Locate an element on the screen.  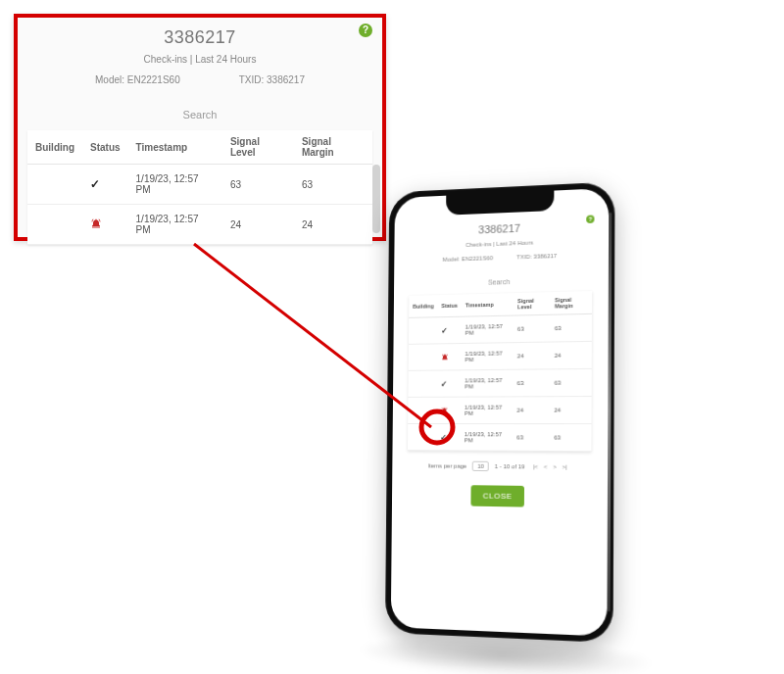
table-paginator: Items per page 10 1 - 10 of 19 |< < > >| is located at coordinates (500, 466).